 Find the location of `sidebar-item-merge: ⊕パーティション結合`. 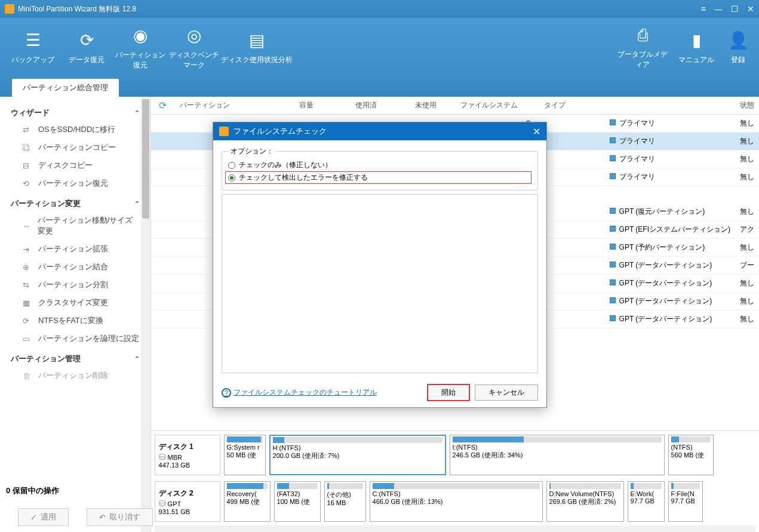

sidebar-item-merge: ⊕パーティション結合 is located at coordinates (75, 267).